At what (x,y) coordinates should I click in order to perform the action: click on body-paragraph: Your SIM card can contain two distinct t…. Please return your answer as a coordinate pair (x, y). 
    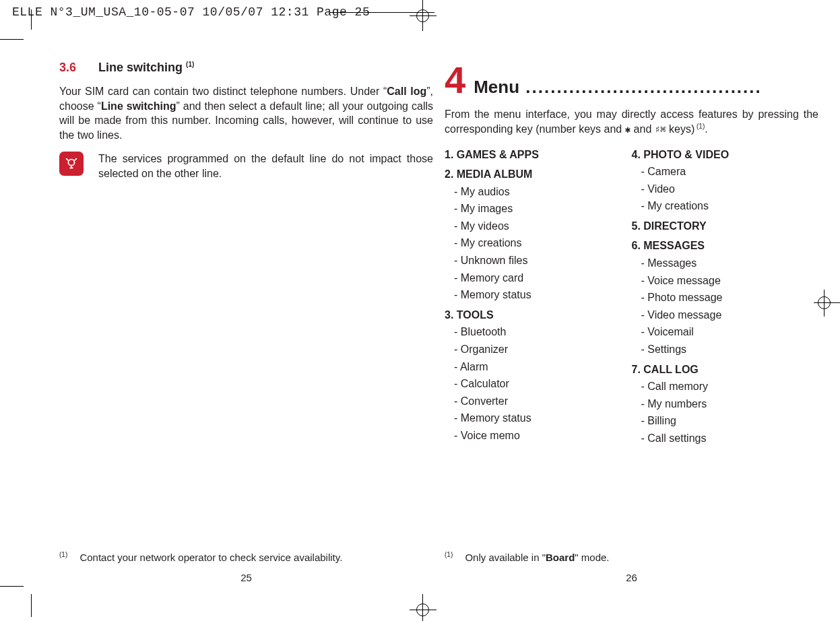
    Looking at the image, I should click on (247, 113).